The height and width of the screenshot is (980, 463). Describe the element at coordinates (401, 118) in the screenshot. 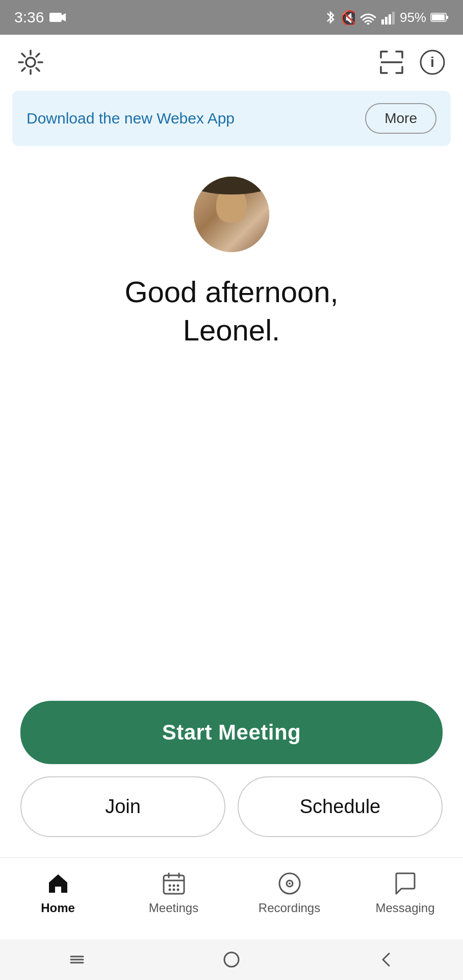

I see `banner-more-button: More` at that location.